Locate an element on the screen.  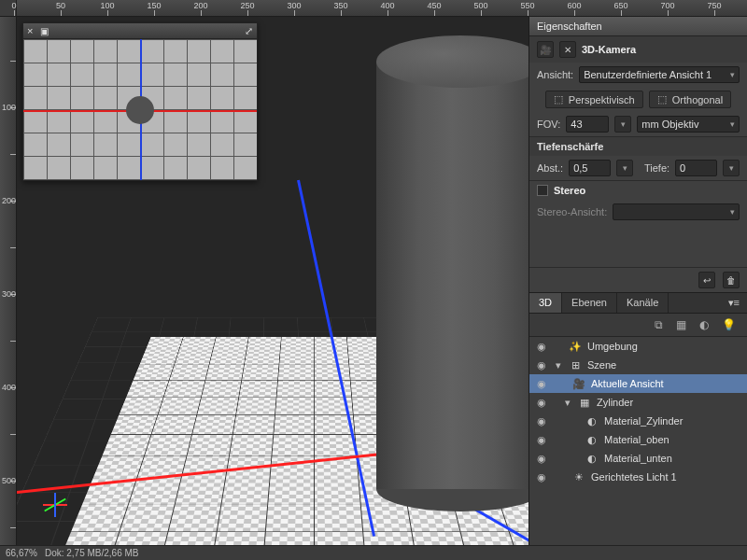
axis-gizmo is located at coordinates (52, 487).